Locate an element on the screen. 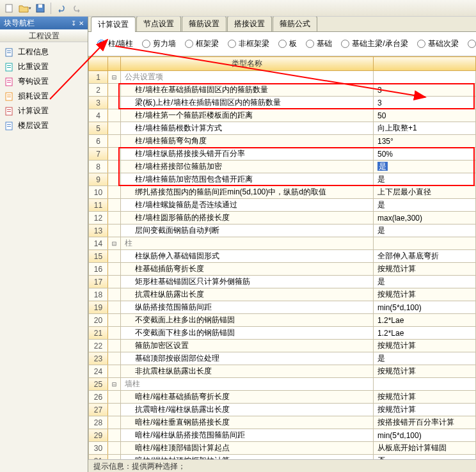 This screenshot has width=476, height=472. table-row: 16柱基础插筋弯折长度按规范计算 is located at coordinates (283, 269).